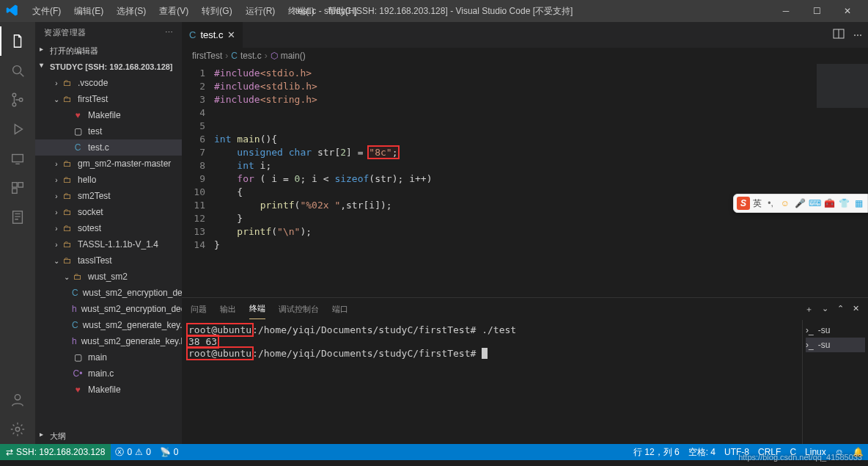 The width and height of the screenshot is (868, 466). Describe the element at coordinates (842, 86) in the screenshot. I see `minimap` at that location.